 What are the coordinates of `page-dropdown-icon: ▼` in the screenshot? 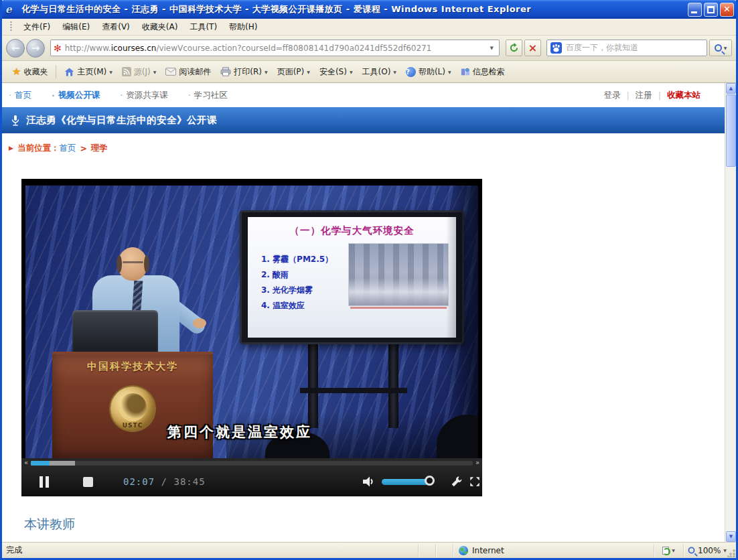 It's located at (308, 72).